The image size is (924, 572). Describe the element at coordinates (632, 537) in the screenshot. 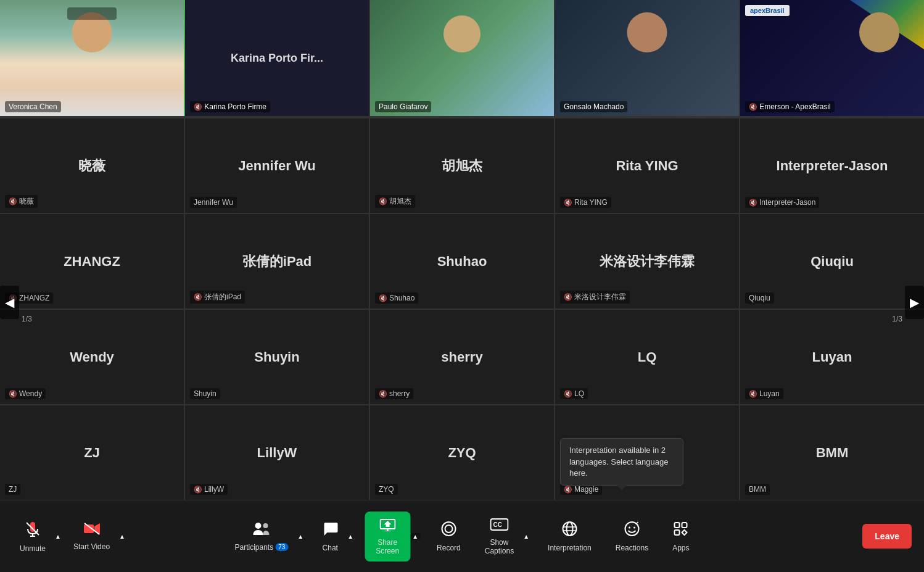

I see `reactions-button: + Reactions` at that location.